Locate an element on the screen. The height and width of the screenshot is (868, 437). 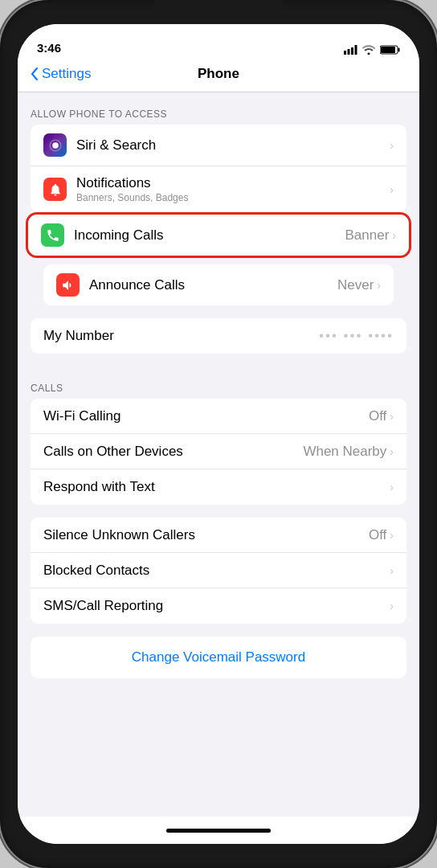
my-number-value: ••• ••• •••• is located at coordinates (357, 336).